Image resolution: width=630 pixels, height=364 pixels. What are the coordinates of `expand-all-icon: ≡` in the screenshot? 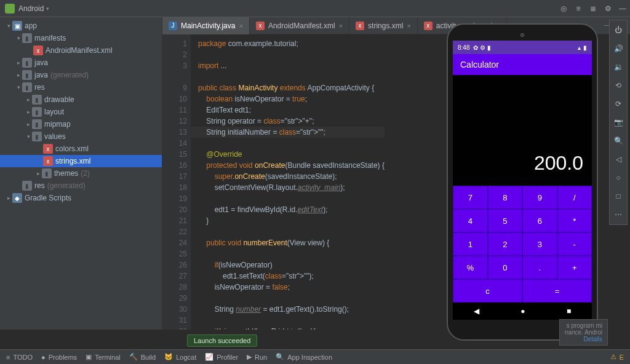 It's located at (578, 9).